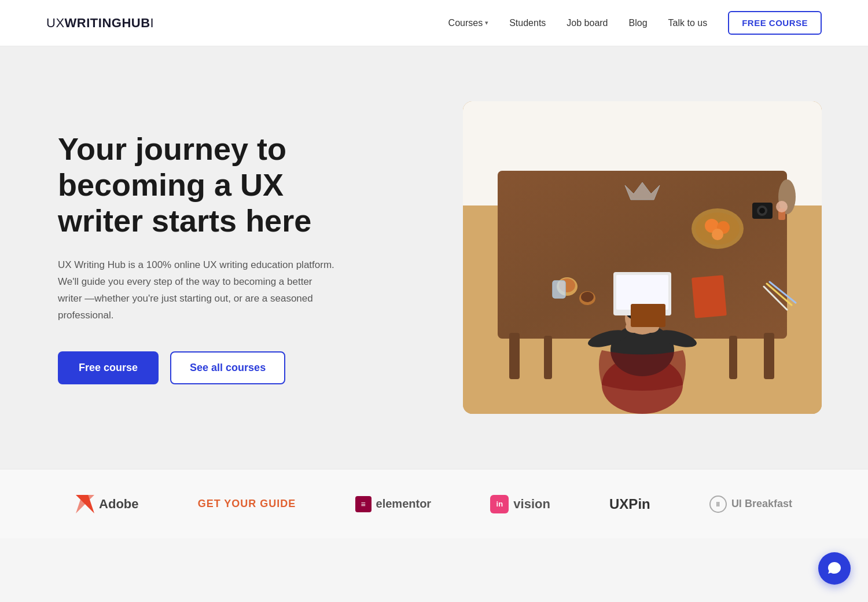  What do you see at coordinates (499, 504) in the screenshot?
I see `invision-icon: in` at bounding box center [499, 504].